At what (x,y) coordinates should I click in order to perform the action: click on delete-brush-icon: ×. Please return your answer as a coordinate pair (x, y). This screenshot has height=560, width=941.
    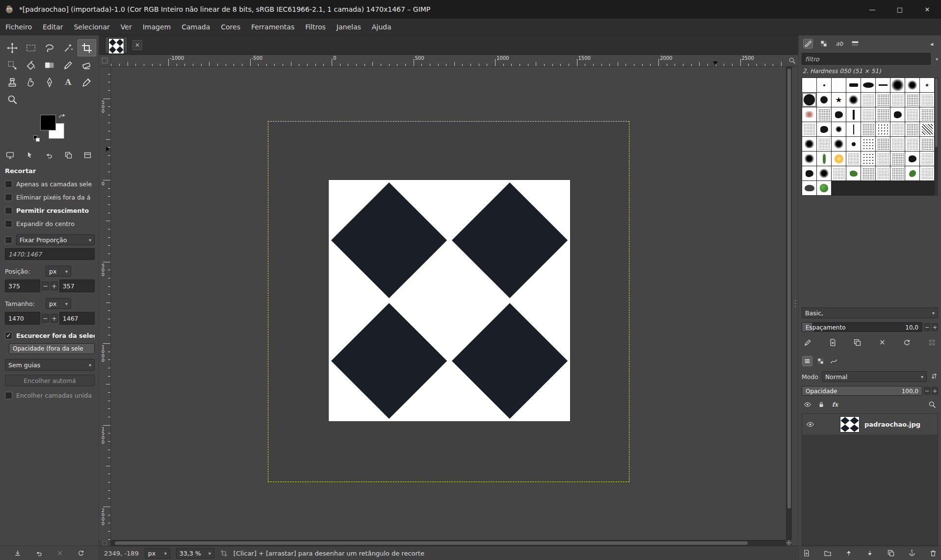
    Looking at the image, I should click on (882, 342).